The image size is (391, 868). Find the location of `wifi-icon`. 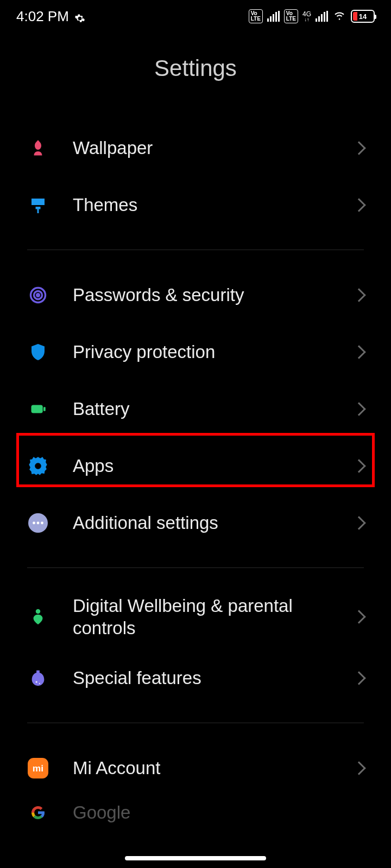

wifi-icon is located at coordinates (339, 16).